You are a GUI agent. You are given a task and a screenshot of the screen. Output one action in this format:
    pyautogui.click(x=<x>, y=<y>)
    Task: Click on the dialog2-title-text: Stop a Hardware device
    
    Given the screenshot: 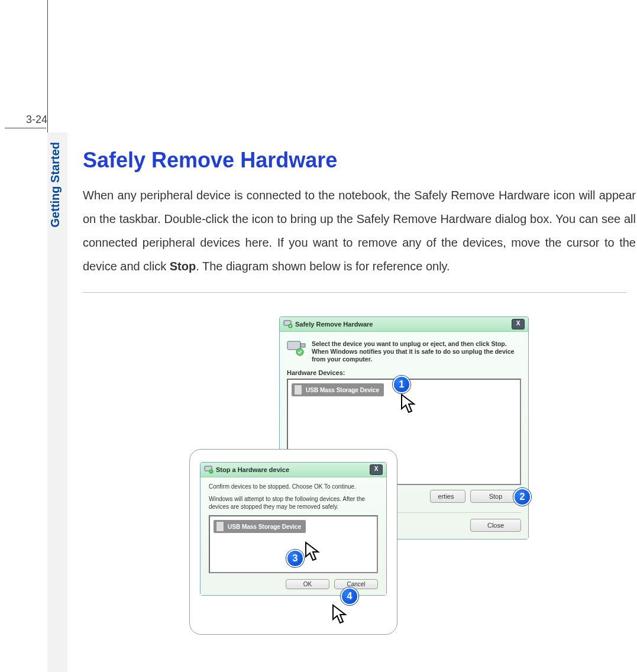 What is the action you would take?
    pyautogui.click(x=253, y=470)
    